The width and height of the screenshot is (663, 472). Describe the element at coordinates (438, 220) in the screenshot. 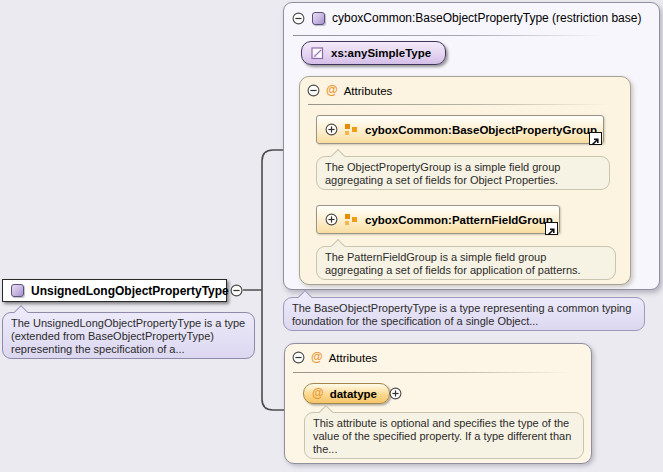

I see `attribute-group-row: cyboxCommon:PatternFieldGroup` at that location.